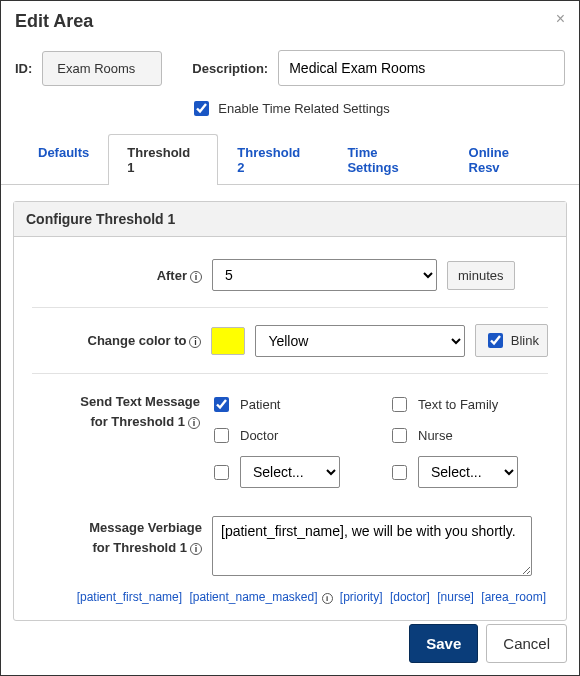 The width and height of the screenshot is (580, 676). What do you see at coordinates (400, 472) in the screenshot?
I see `recipient-b-checkbox` at bounding box center [400, 472].